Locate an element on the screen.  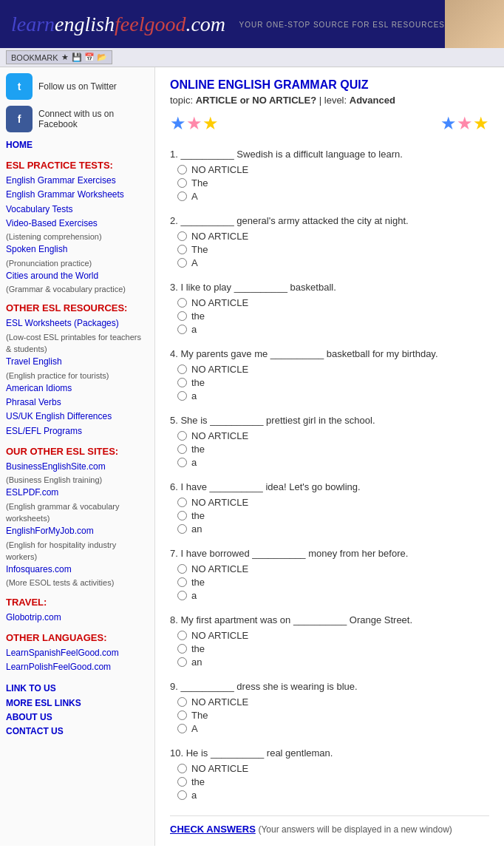
contact-us-link: CONTACT US is located at coordinates (77, 732).